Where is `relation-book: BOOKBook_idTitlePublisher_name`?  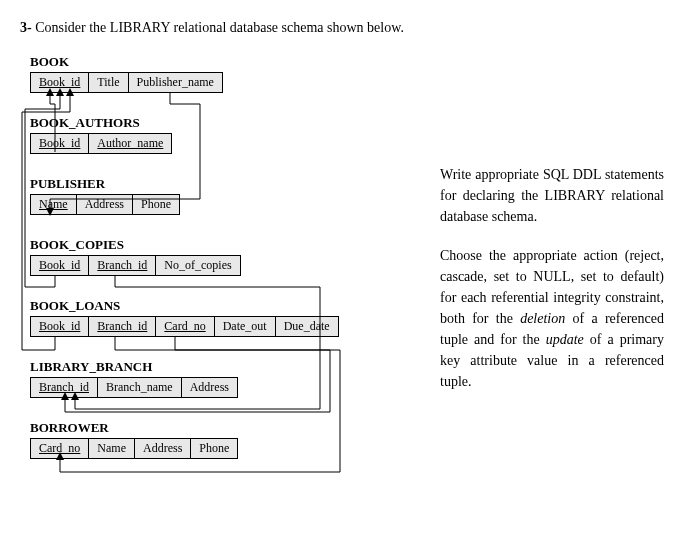 relation-book: BOOKBook_idTitlePublisher_name is located at coordinates (220, 74).